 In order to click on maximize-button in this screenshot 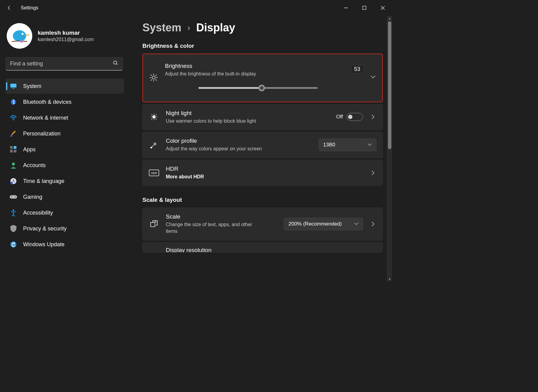, I will do `click(365, 8)`.